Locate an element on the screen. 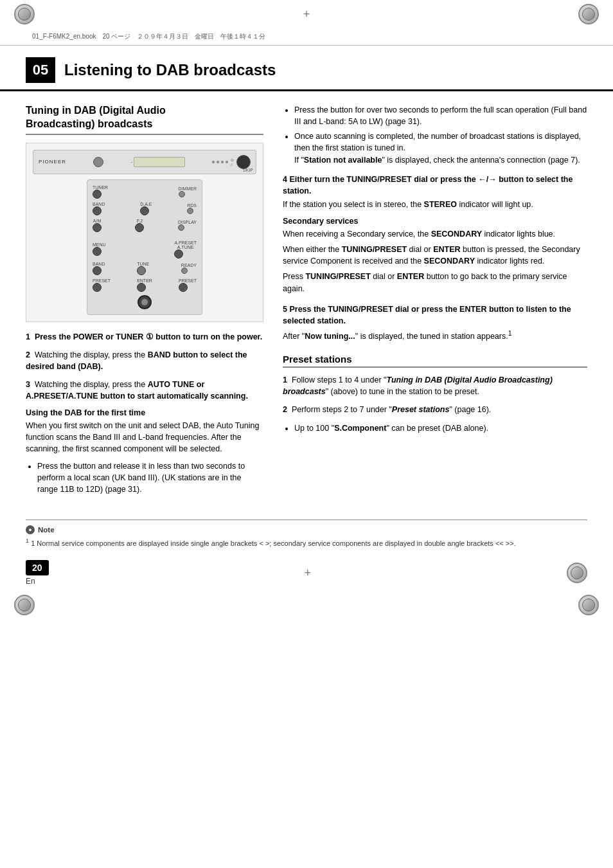 The width and height of the screenshot is (613, 868). corner-decoration-br is located at coordinates (577, 573).